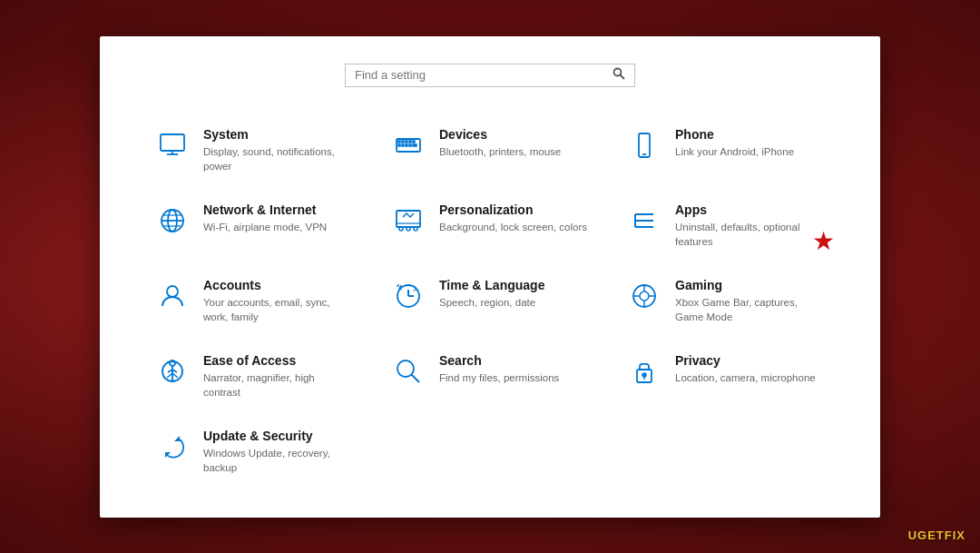 This screenshot has height=553, width=980. What do you see at coordinates (408, 221) in the screenshot?
I see `personalization-icon` at bounding box center [408, 221].